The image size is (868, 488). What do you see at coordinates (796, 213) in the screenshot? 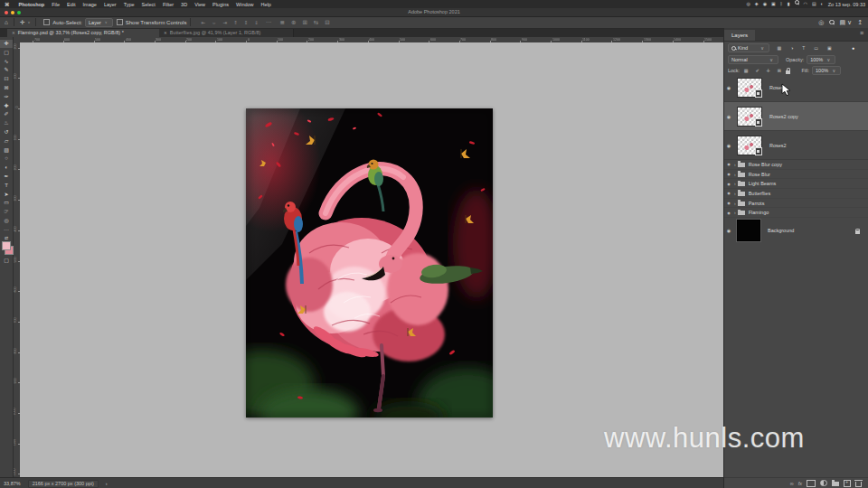
I see `layer-group-row: ◉›Flamingo` at bounding box center [796, 213].